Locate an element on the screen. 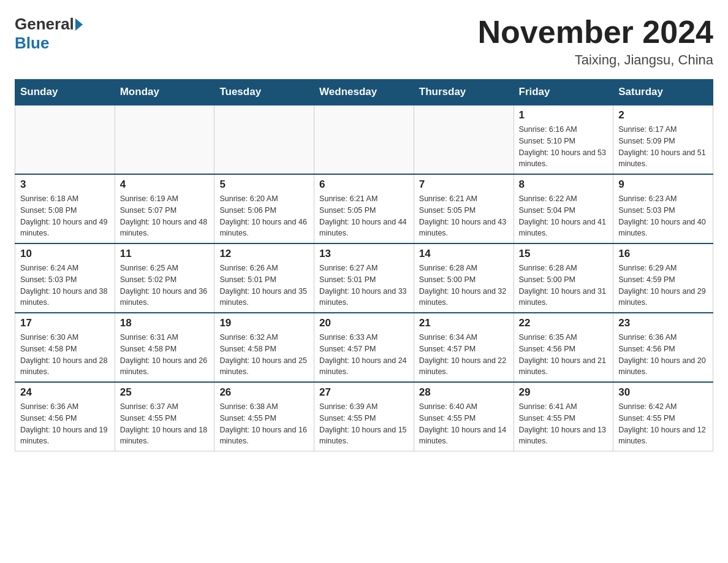 This screenshot has width=728, height=563. day-info: Sunrise: 6:27 AMSunset: 5:01 PMDaylight:… is located at coordinates (364, 286).